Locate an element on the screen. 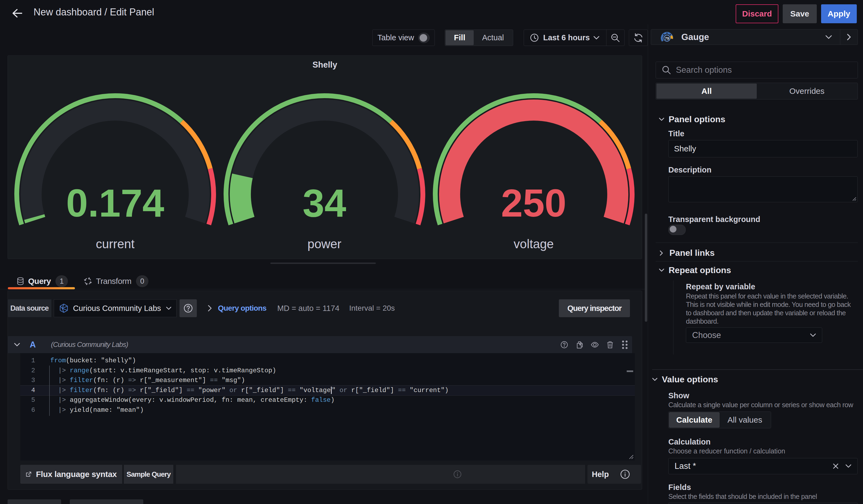 The width and height of the screenshot is (863, 504). svg-text: 79 is located at coordinates (667, 38).